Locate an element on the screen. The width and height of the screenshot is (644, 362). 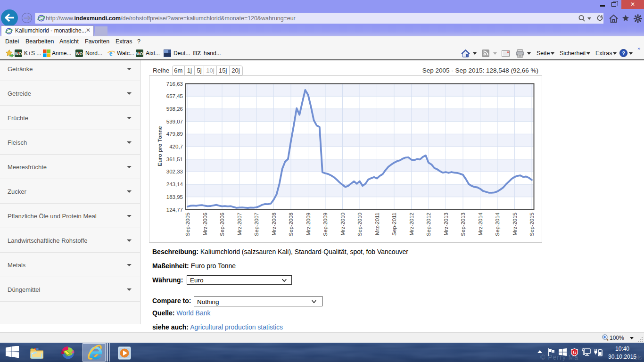
svg-text: Mrz-2012 is located at coordinates (412, 224).